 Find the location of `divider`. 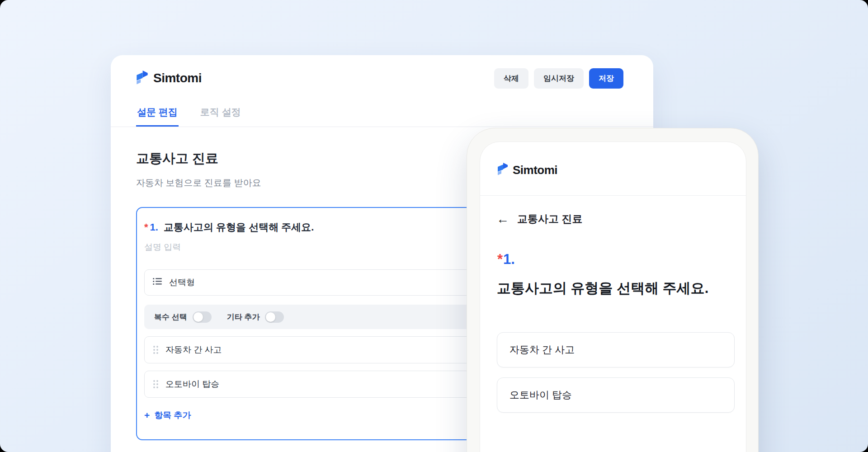

divider is located at coordinates (613, 195).